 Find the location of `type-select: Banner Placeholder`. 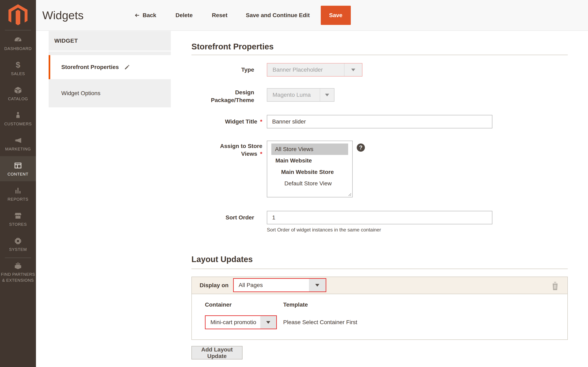

type-select: Banner Placeholder is located at coordinates (315, 70).